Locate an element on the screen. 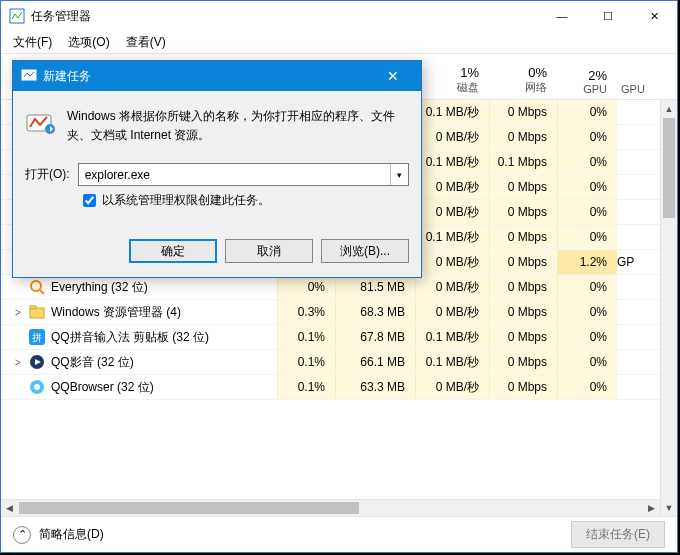  scroll-left-icon: ◀ is located at coordinates (10, 508).